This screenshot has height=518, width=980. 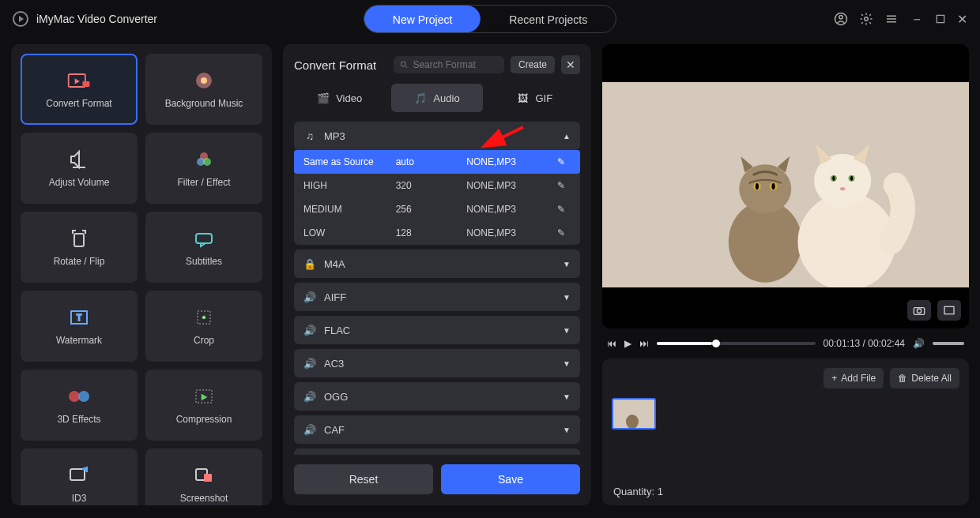 I want to click on gear-icon, so click(x=866, y=19).